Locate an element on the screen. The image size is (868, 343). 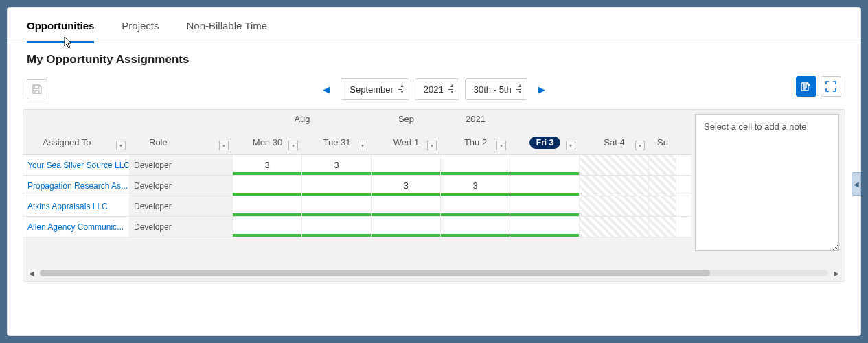
toolbar: ◀ September ▲▼ 2021 ▲▼ 30th - 5th ▲▼ ▶ is located at coordinates (434, 89).